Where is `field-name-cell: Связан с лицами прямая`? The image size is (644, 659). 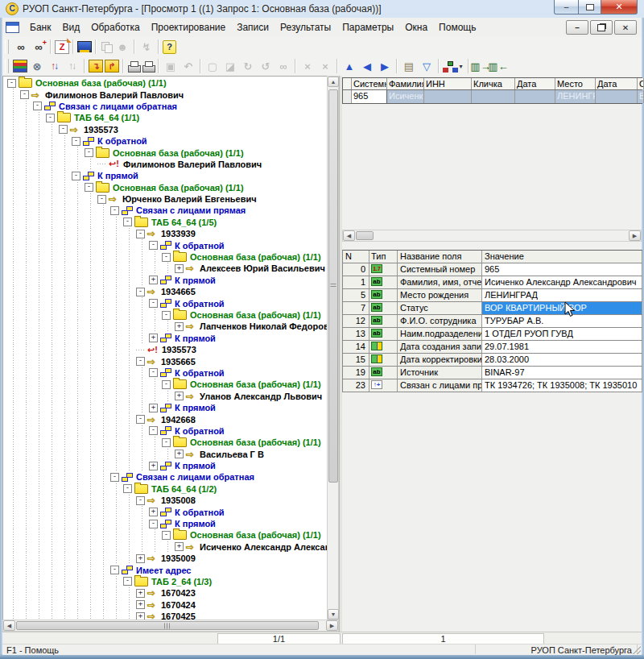 field-name-cell: Связан с лицами прямая is located at coordinates (440, 385).